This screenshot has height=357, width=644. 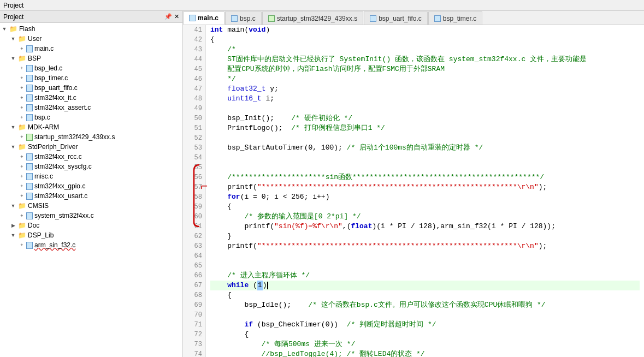 I want to click on tree-item-mdk-arm: ▼ 📁 MDK-ARM, so click(x=91, y=127).